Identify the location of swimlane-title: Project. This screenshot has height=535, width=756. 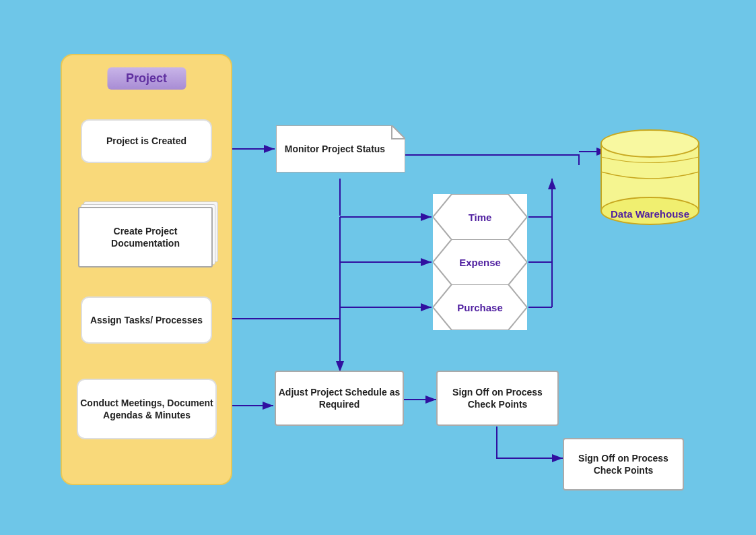
(147, 78).